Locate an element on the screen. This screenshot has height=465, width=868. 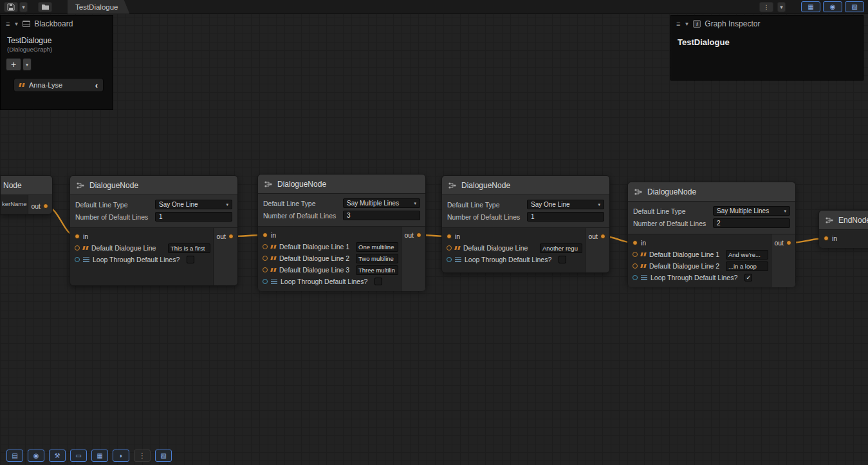
input-value: 1 is located at coordinates (533, 216).